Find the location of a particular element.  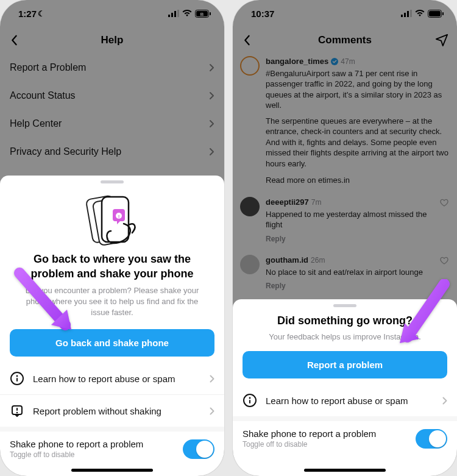

sheet-subtitle: Did you encounter a problem? Please shak… is located at coordinates (112, 305).